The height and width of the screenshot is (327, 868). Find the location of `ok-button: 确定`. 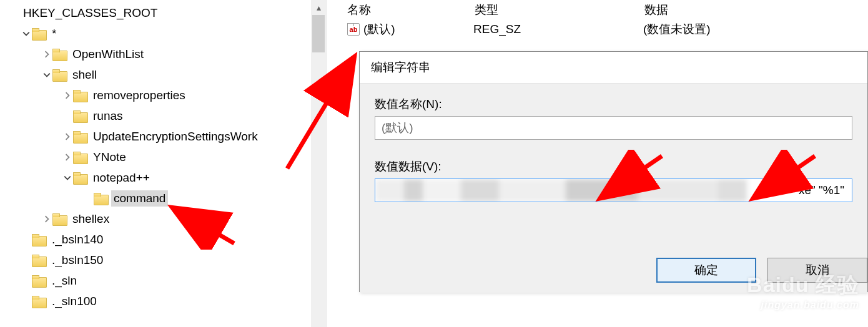

ok-button: 确定 is located at coordinates (706, 270).